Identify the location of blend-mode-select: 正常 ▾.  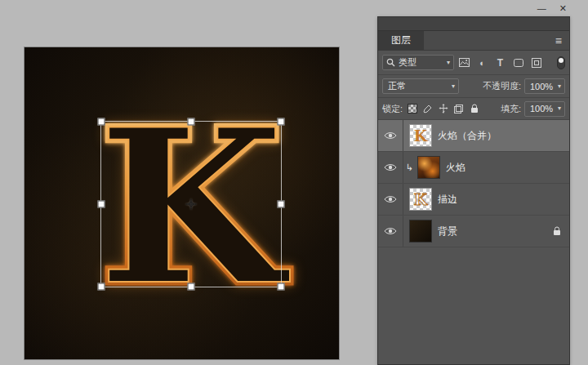
(421, 87).